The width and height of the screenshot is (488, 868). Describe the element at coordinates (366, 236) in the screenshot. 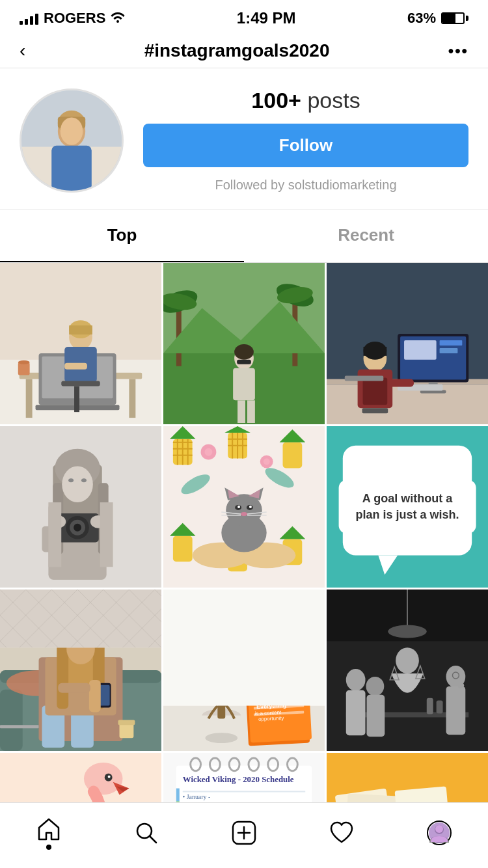

I see `tab-recent: Recent` at that location.